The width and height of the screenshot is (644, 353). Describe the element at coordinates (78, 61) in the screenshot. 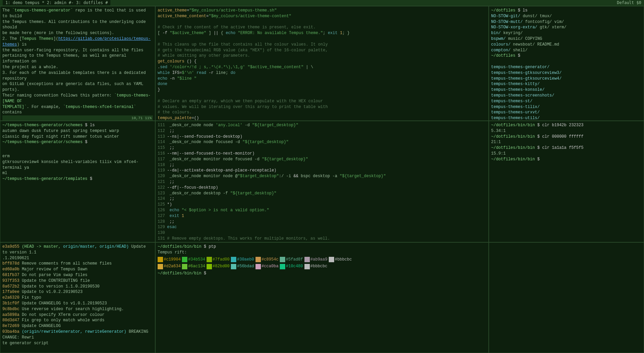

I see `editor-content-top-left: The `tempus-themes-generator` repo is th…` at that location.